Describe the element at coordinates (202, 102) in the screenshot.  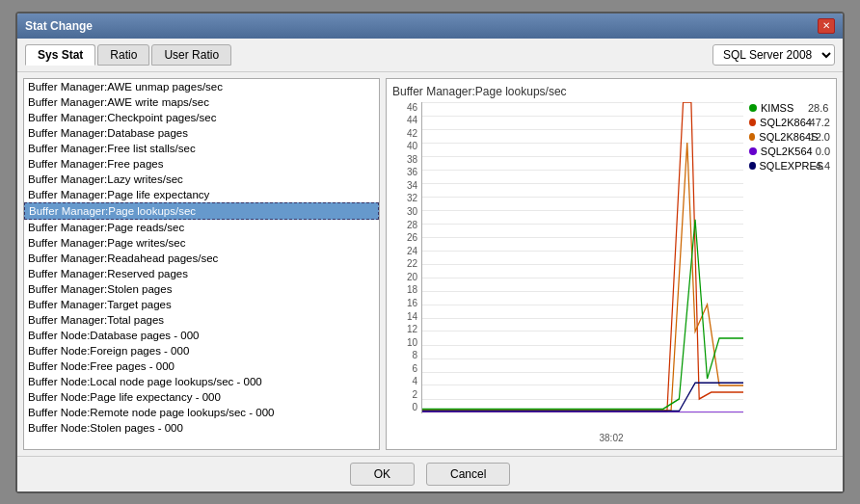
I see `list-item: Buffer Manager:AWE write maps/sec` at that location.